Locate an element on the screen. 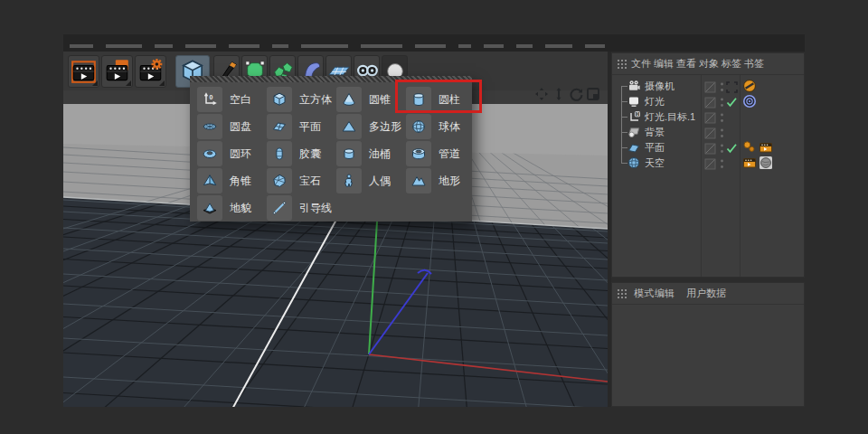 The image size is (868, 434). object-manager-panel: 文件编辑查看对象标签书签 摄像机 灯光 0 灯光.目标.1 背景 平面 天空 is located at coordinates (708, 165).